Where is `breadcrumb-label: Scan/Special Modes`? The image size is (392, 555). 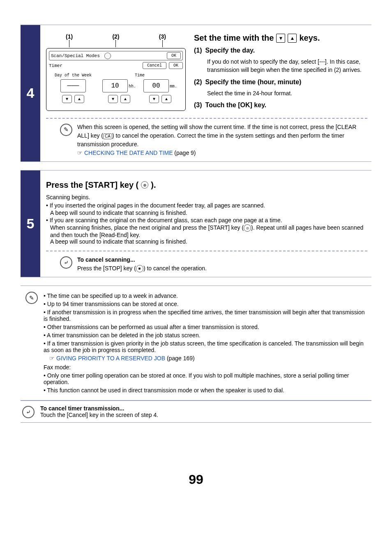 breadcrumb-label: Scan/Special Modes is located at coordinates (76, 56).